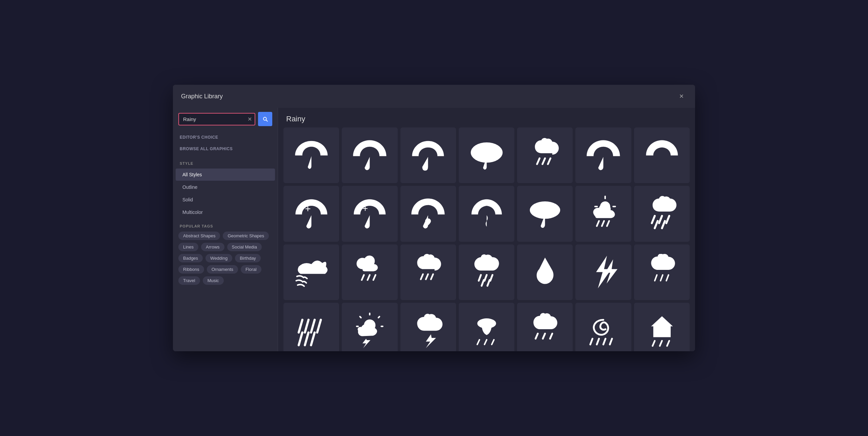  Describe the element at coordinates (434, 96) in the screenshot. I see `modal-header: Graphic Library ×` at that location.